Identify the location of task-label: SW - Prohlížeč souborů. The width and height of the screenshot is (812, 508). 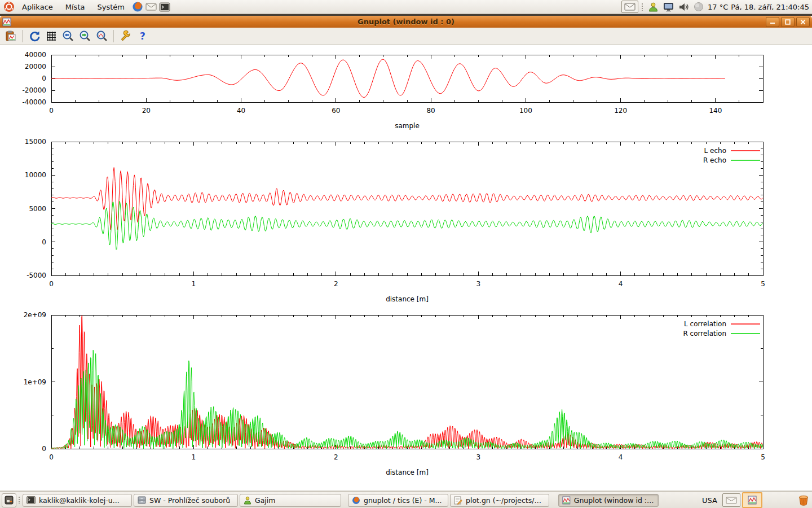
(189, 500).